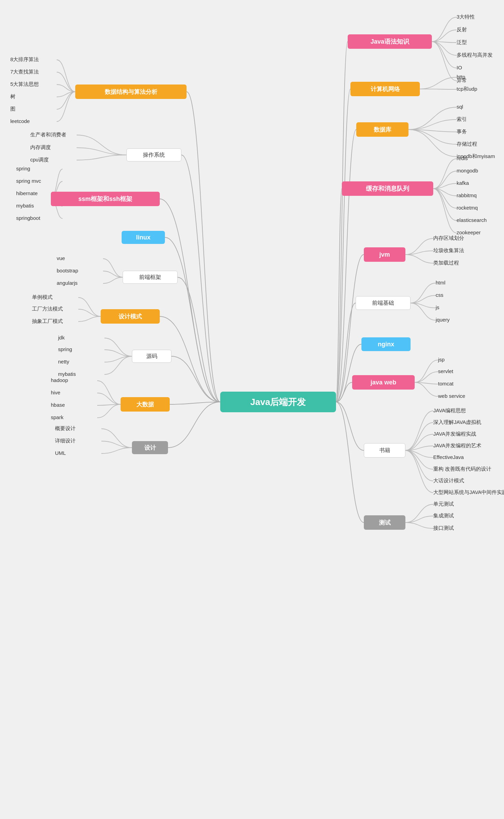  Describe the element at coordinates (40, 160) in the screenshot. I see `leaf-os-50: cpu调度` at that location.